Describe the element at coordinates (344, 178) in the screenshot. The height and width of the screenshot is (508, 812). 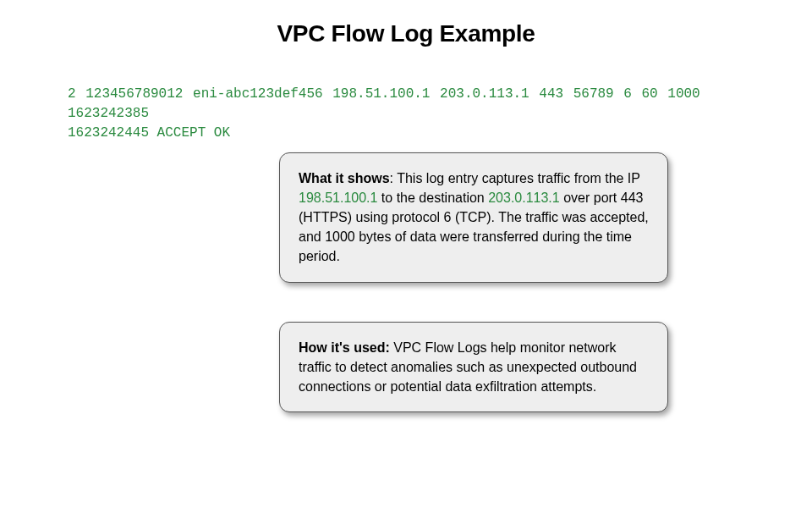
I see `what-it-shows-label: What it shows` at that location.